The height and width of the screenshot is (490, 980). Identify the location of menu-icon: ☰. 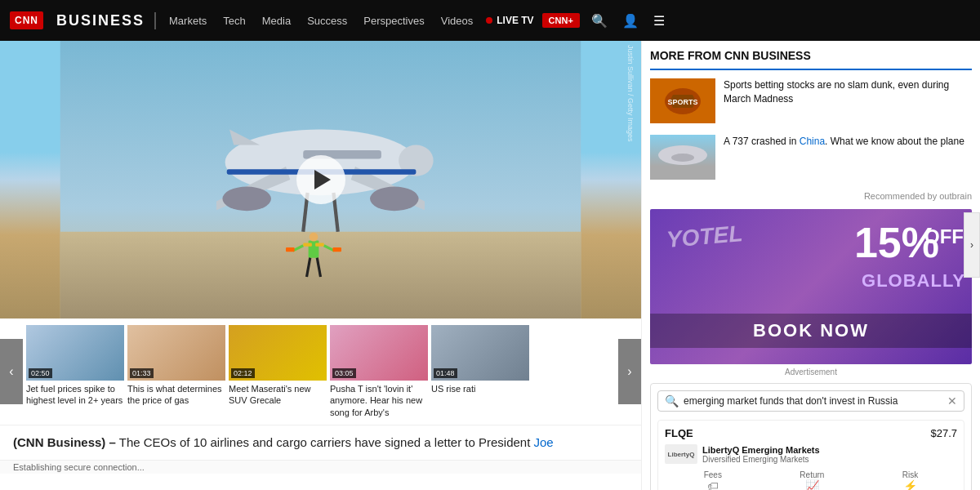
(659, 21).